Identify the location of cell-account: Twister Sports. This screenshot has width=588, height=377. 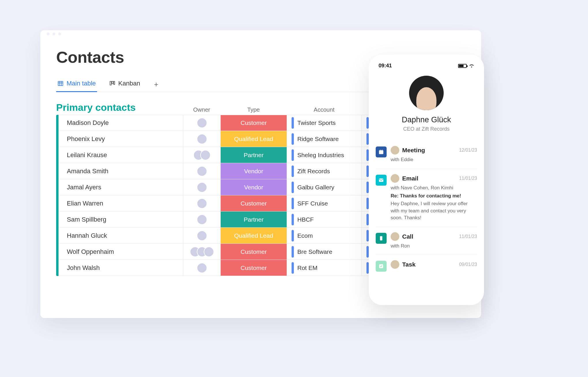
(324, 123).